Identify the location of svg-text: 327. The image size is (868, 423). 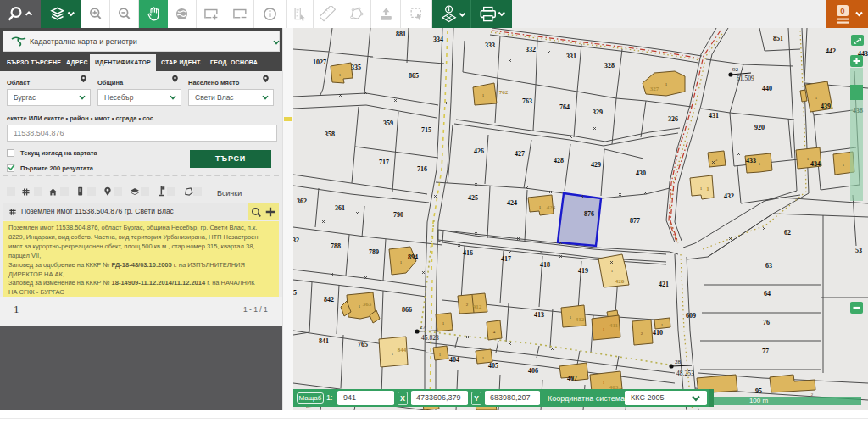
(654, 89).